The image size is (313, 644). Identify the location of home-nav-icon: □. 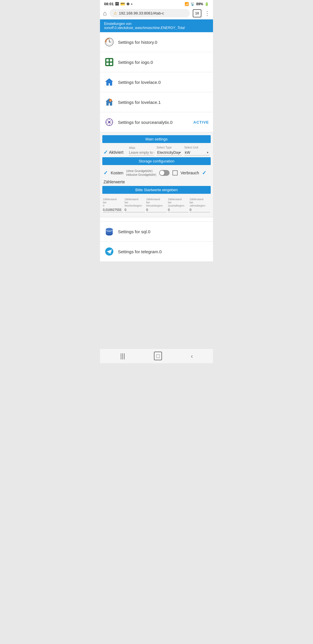
(158, 356).